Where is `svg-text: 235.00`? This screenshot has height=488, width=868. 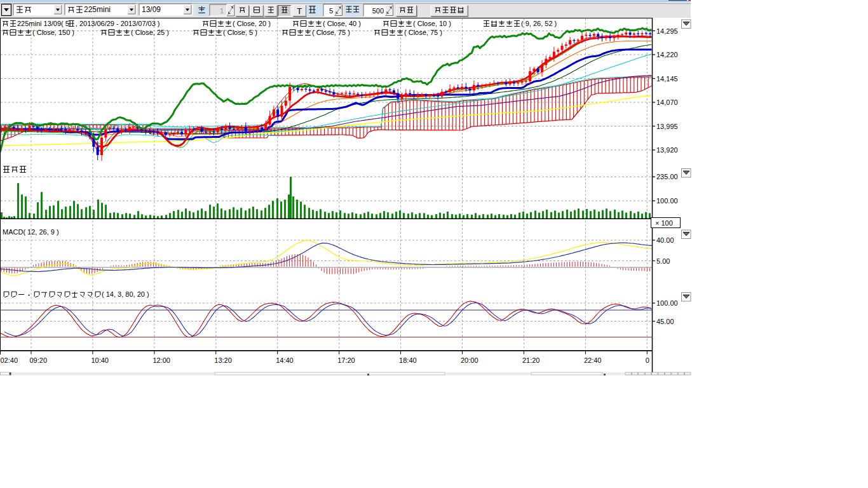 svg-text: 235.00 is located at coordinates (667, 177).